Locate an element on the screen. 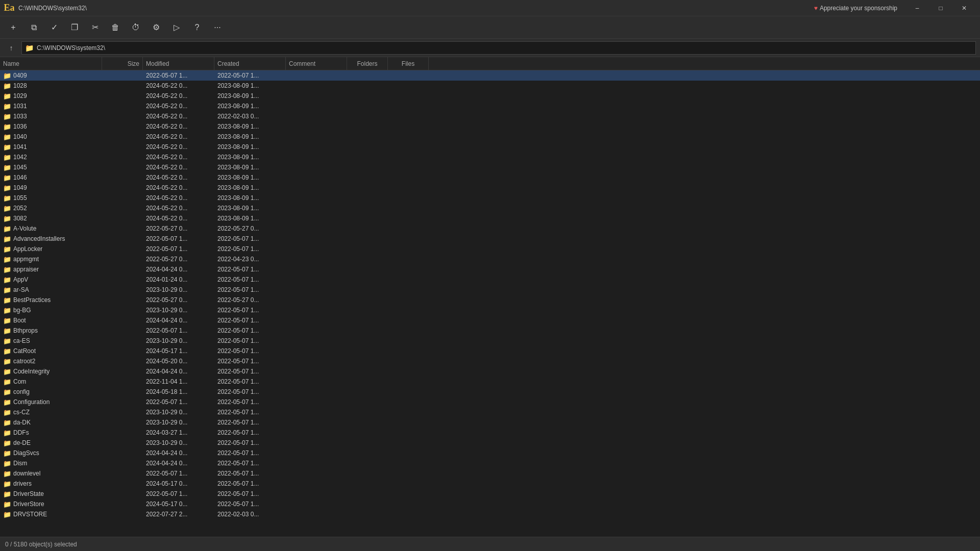  table-row: 📁 1049 2024-05-22 0... 2023-08-09 1... is located at coordinates (490, 188).